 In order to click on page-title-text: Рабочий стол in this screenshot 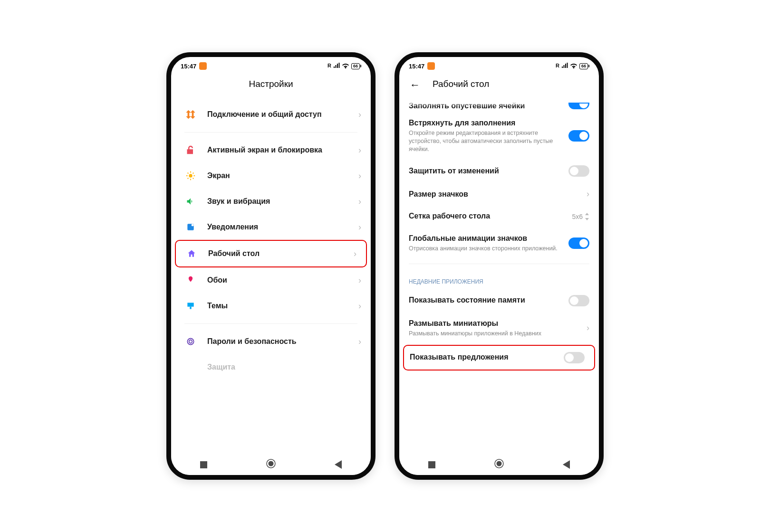, I will do `click(461, 84)`.